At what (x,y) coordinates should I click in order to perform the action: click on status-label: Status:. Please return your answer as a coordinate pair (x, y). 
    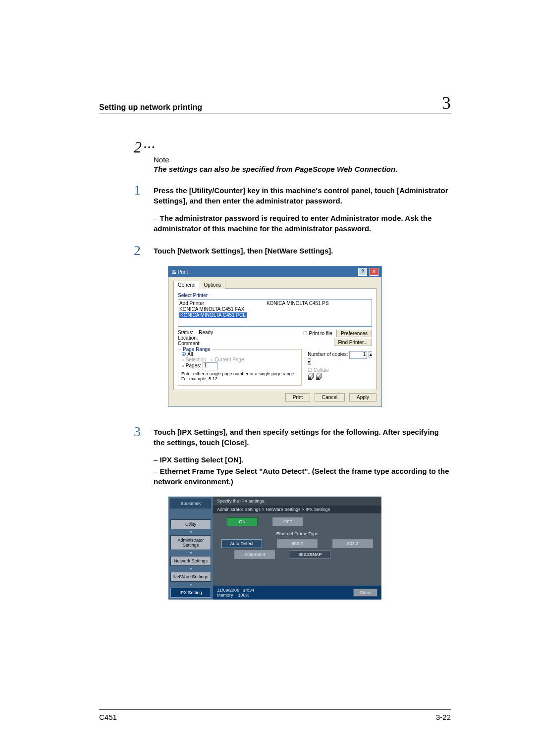
    Looking at the image, I should click on (185, 333).